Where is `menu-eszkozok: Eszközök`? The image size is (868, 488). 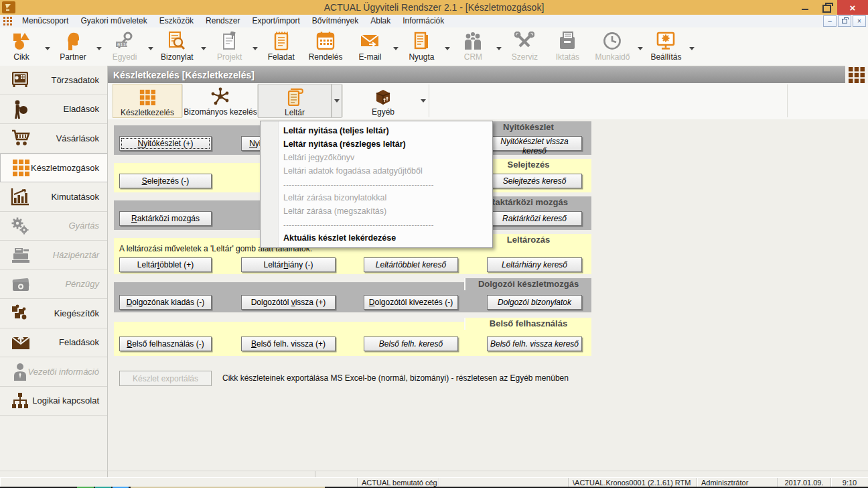
menu-eszkozok: Eszközök is located at coordinates (177, 21).